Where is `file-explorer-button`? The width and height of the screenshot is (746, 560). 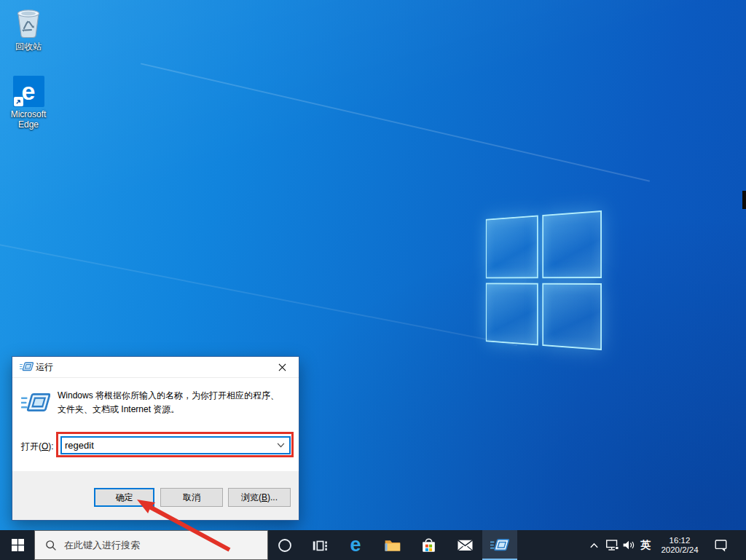 file-explorer-button is located at coordinates (392, 545).